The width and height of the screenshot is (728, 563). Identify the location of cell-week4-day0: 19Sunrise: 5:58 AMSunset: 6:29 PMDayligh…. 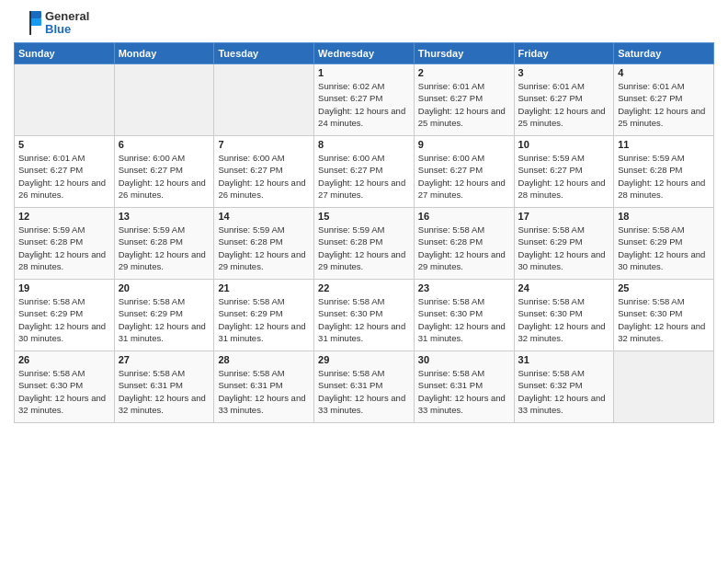
(64, 316).